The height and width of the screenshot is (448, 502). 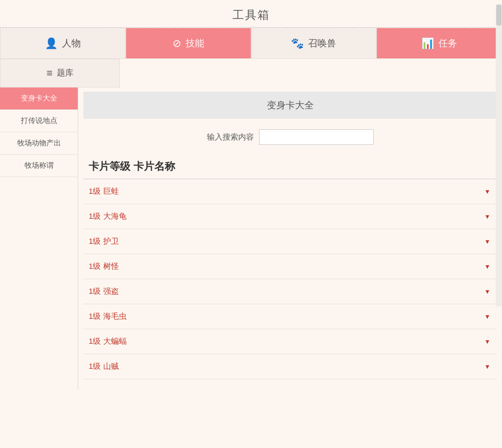 What do you see at coordinates (290, 242) in the screenshot?
I see `list-item: 1级 护卫 ▼` at bounding box center [290, 242].